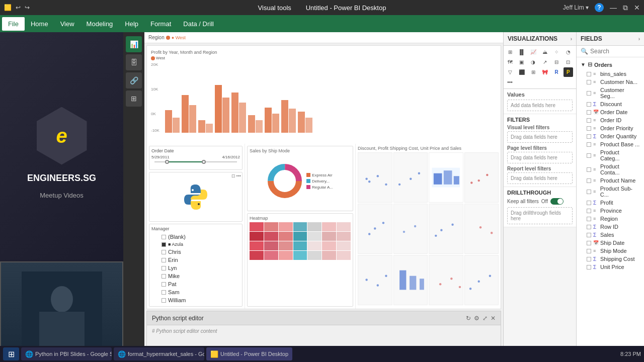 The image size is (644, 362). Describe the element at coordinates (610, 267) in the screenshot. I see `field-unit-price: ΣUnit Price` at that location.